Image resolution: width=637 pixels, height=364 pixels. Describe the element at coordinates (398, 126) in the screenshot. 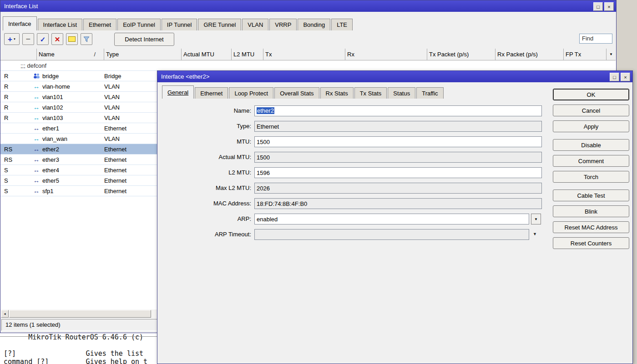

I see `type-input` at that location.